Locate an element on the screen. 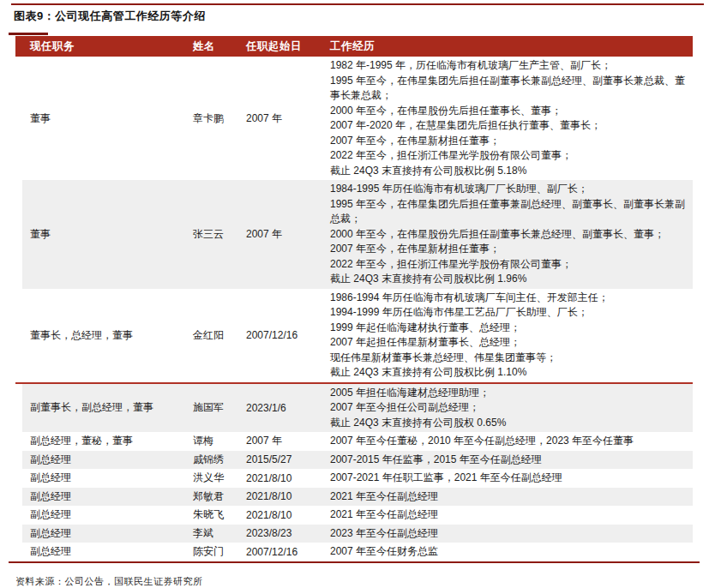 This screenshot has width=715, height=588. experience-line: 2007-2015 年任监事，2015 年至今任副总经理 is located at coordinates (511, 460).